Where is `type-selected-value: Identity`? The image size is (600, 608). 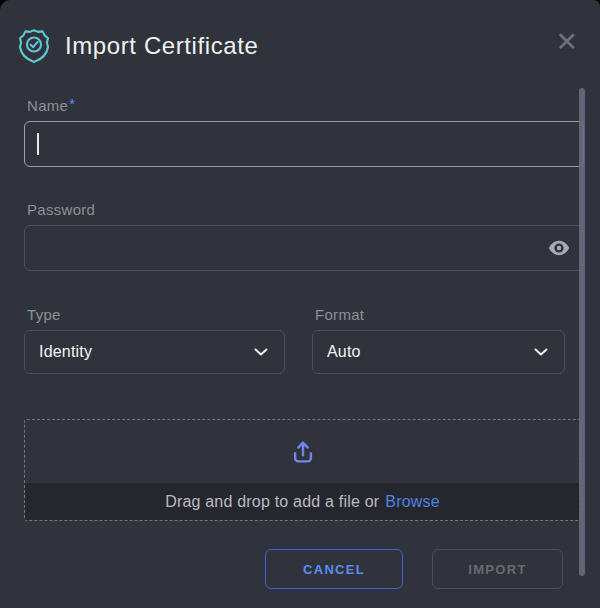
type-selected-value: Identity is located at coordinates (66, 352).